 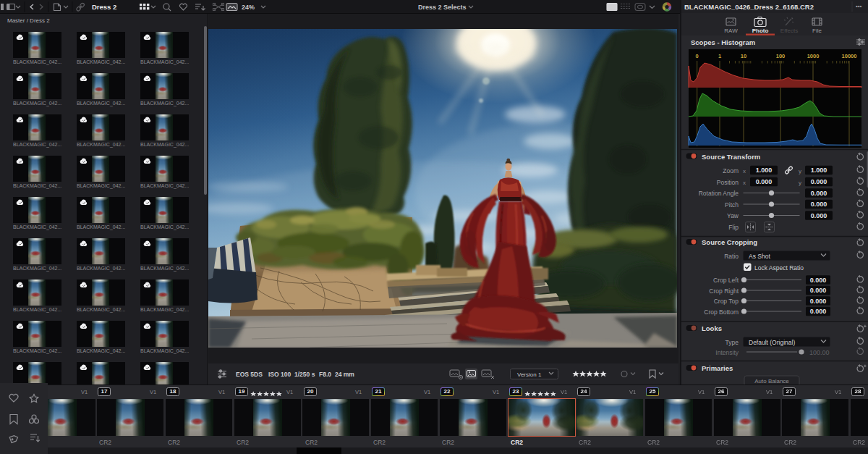 What do you see at coordinates (732, 342) in the screenshot?
I see `svg-text: Type` at bounding box center [732, 342].